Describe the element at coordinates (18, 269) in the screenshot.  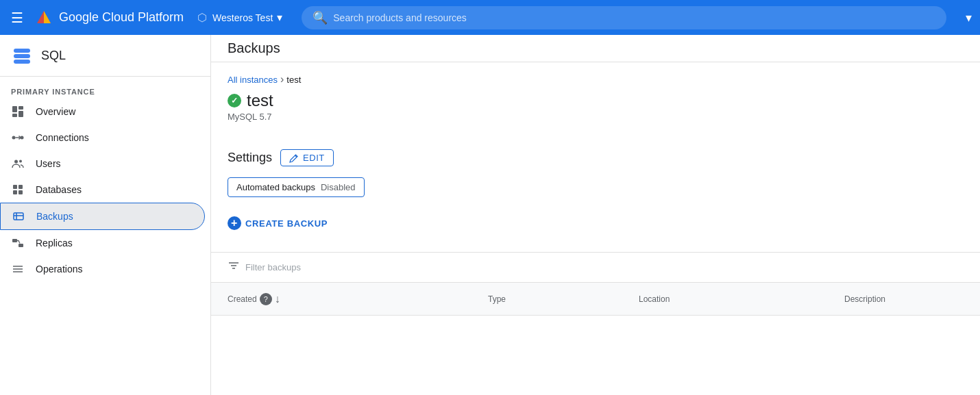
I see `operations-icon` at that location.